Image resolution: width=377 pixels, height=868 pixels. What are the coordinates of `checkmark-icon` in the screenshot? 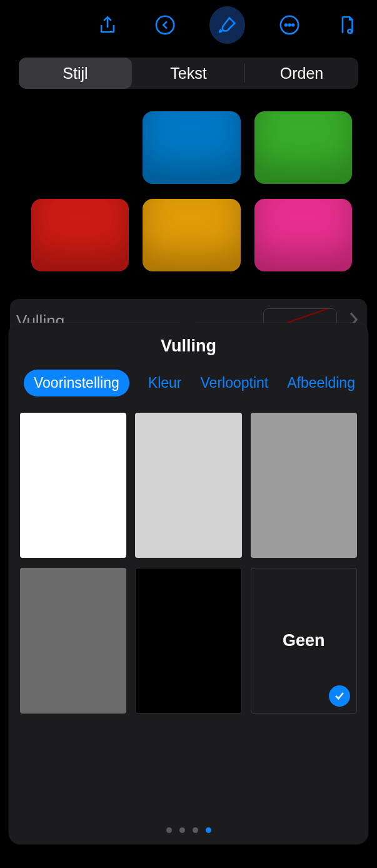 It's located at (339, 696).